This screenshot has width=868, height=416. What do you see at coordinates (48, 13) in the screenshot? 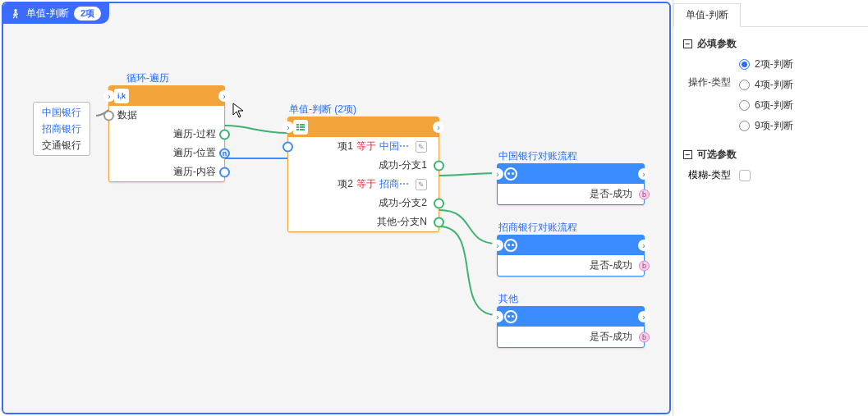
I see `canvas-title: 单值-判断` at bounding box center [48, 13].